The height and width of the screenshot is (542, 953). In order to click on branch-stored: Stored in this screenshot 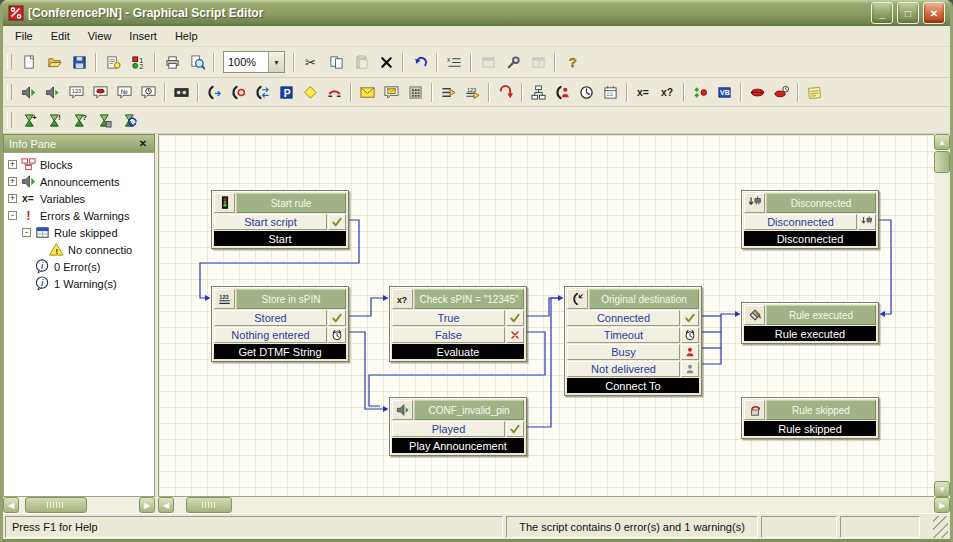, I will do `click(280, 318)`.